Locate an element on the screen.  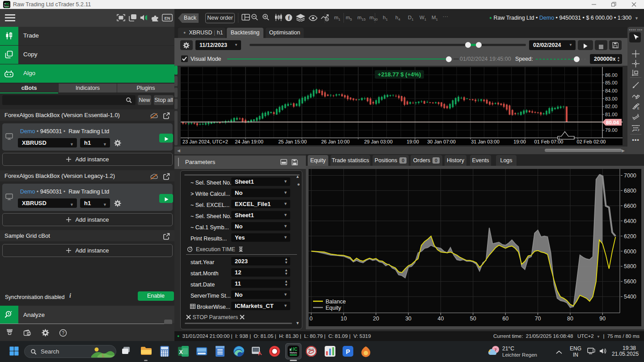
svg-text: 6000 is located at coordinates (630, 252).